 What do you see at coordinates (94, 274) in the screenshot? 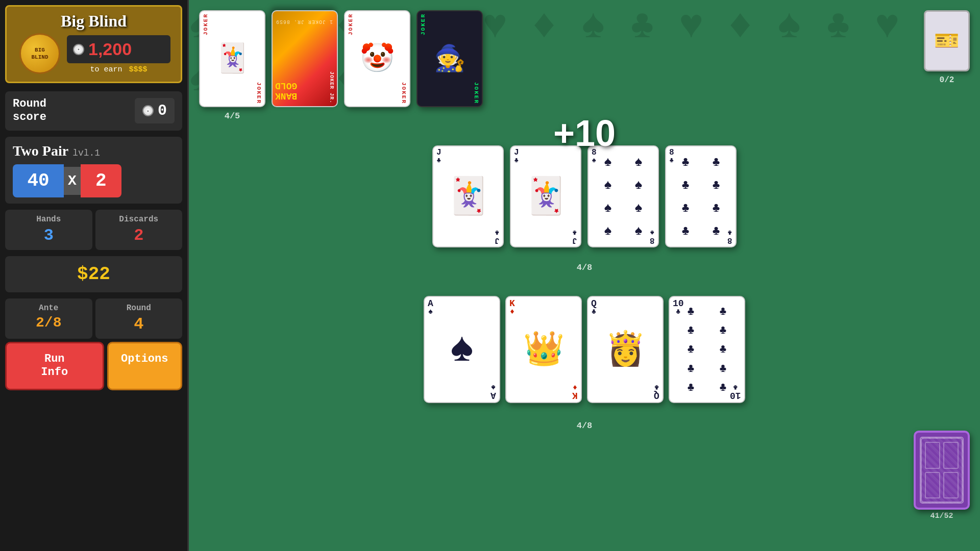
I see `money-box: $22` at bounding box center [94, 274].